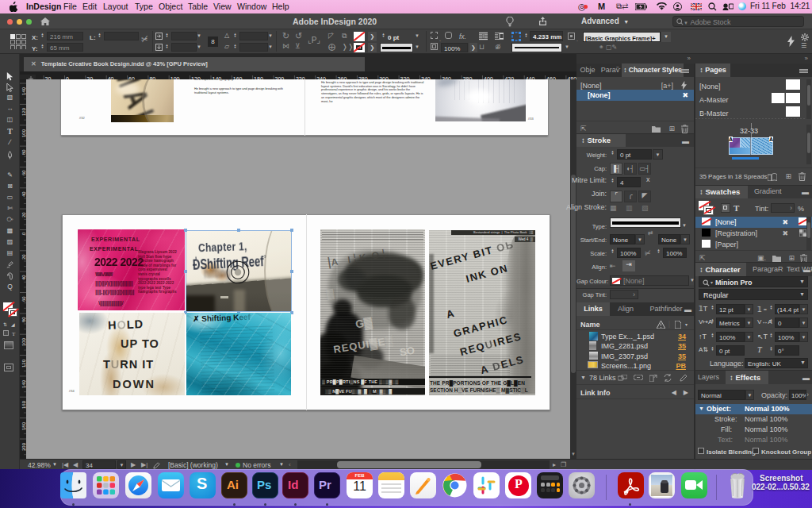 Image resolution: width=812 pixels, height=508 pixels. What do you see at coordinates (551, 78) in the screenshot?
I see `svg-text: 460` at bounding box center [551, 78].